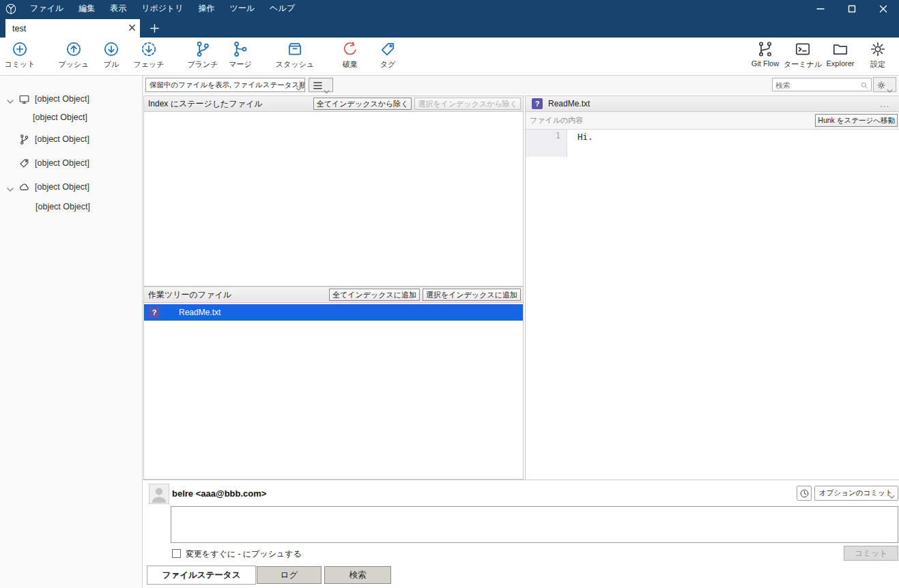  I want to click on tab-close-icon, so click(132, 29).